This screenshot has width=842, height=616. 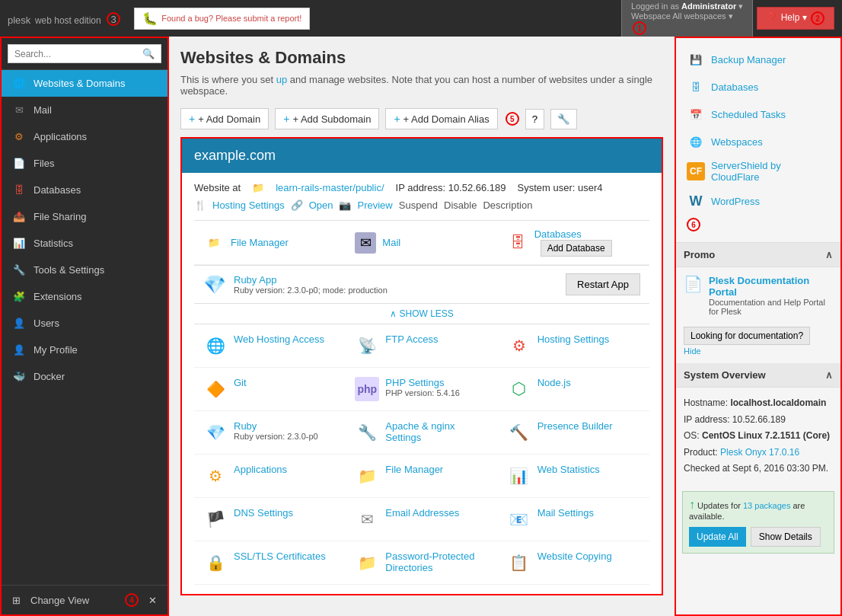 I want to click on presence-builder-item: 🔨 Presence Builder, so click(x=574, y=432).